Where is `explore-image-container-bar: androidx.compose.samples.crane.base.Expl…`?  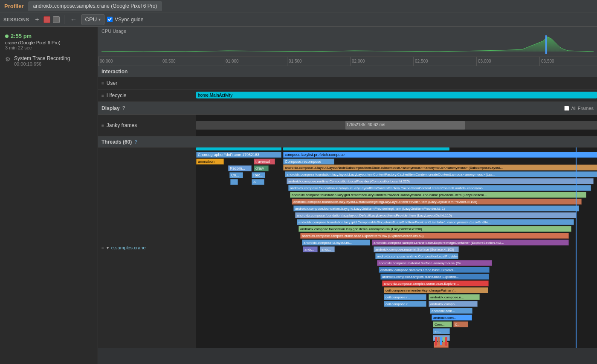
explore-image-container-bar: androidx.compose.samples.crane.base.Expl… is located at coordinates (470, 243).